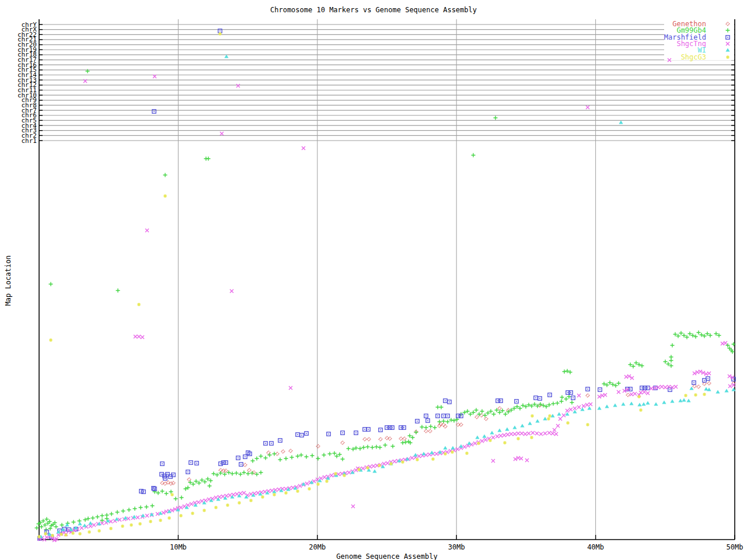 The image size is (747, 560). What do you see at coordinates (728, 24) in the screenshot?
I see `legend-marker-diamond-open-icon` at bounding box center [728, 24].